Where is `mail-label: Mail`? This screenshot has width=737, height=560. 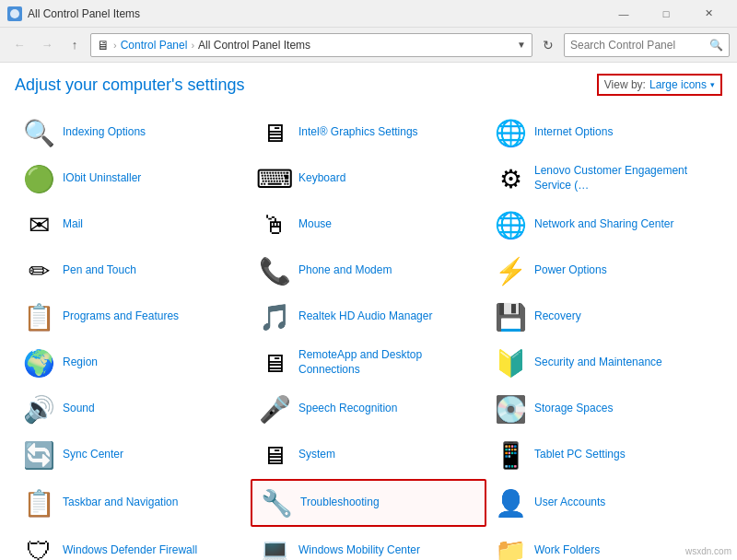
mail-label: Mail is located at coordinates (73, 225).